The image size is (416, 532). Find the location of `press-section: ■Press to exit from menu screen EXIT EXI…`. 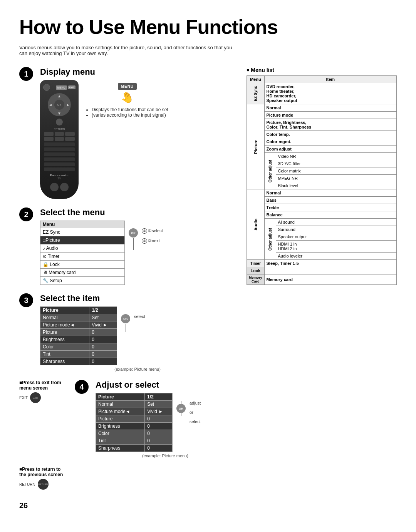

press-section: ■Press to exit from menu screen EXIT EXI… is located at coordinates (127, 423).